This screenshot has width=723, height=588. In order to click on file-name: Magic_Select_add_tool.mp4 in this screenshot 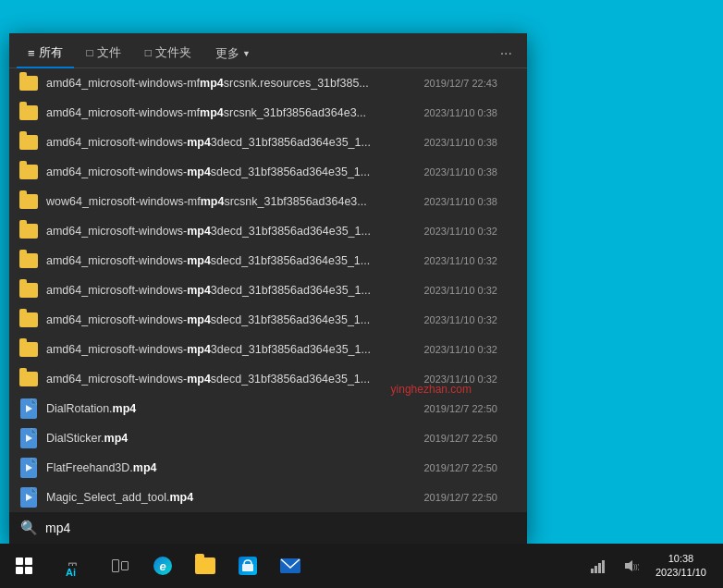, I will do `click(222, 497)`.